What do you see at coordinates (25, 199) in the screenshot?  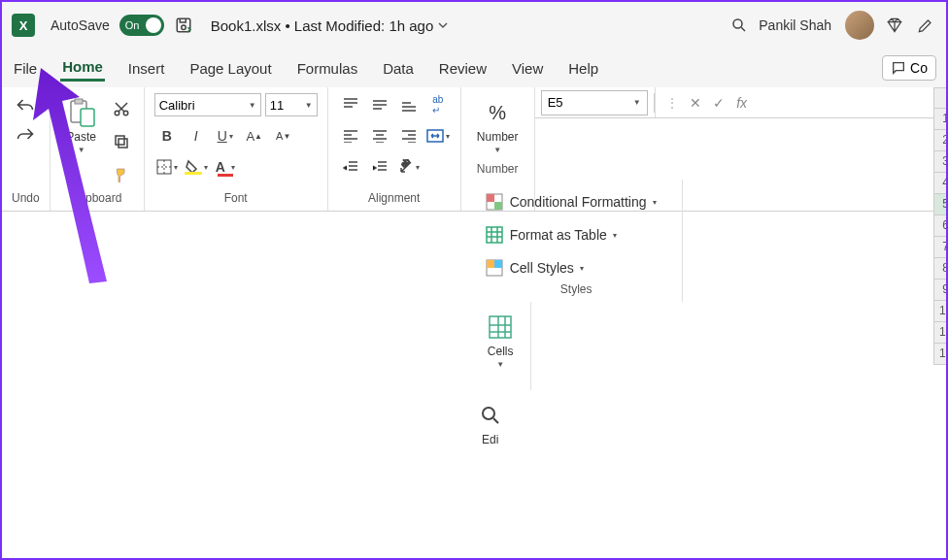 I see `group-label-undo: Undo` at bounding box center [25, 199].